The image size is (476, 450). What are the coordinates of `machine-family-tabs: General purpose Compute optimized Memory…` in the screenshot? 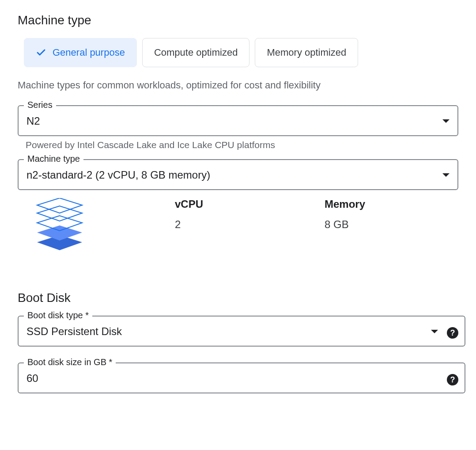 It's located at (238, 53).